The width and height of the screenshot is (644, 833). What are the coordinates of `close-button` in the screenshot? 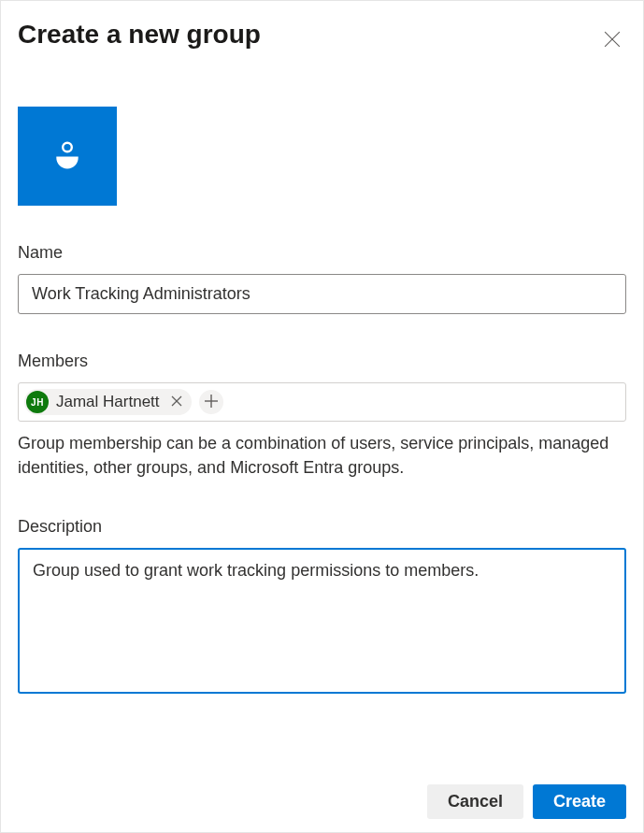 It's located at (612, 41).